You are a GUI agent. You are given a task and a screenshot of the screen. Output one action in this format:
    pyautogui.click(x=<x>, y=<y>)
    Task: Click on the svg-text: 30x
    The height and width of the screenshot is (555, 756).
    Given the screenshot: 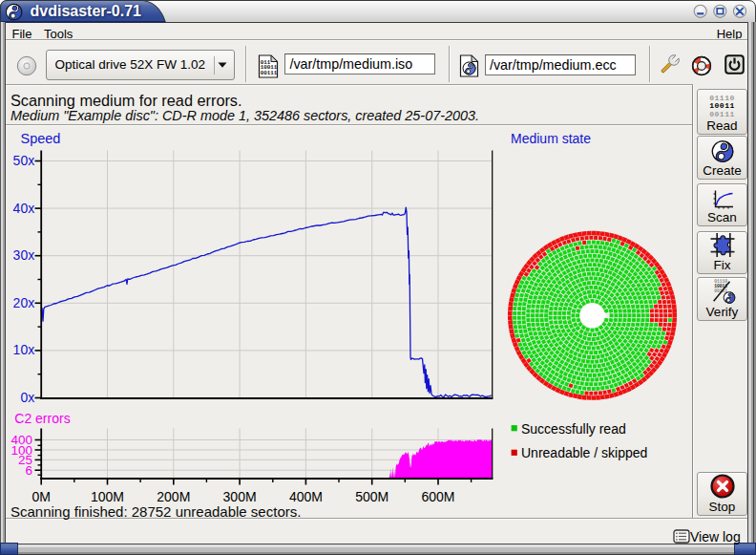 What is the action you would take?
    pyautogui.click(x=25, y=255)
    